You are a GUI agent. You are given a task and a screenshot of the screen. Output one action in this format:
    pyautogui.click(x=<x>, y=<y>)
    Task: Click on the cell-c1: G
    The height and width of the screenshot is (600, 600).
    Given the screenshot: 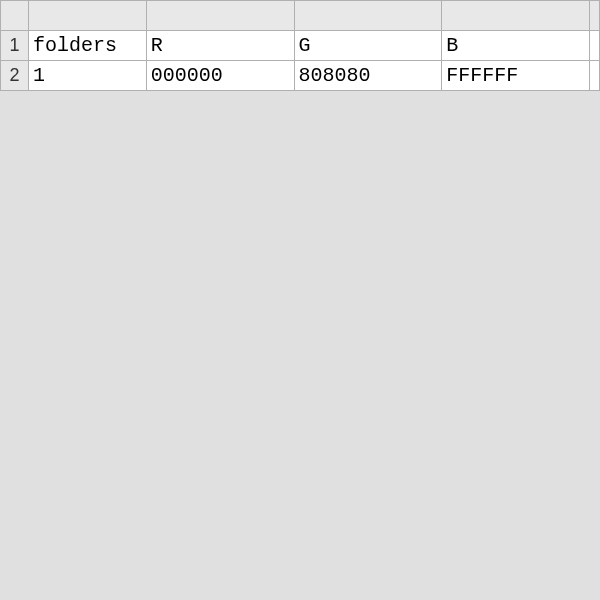 What is the action you would take?
    pyautogui.click(x=368, y=46)
    